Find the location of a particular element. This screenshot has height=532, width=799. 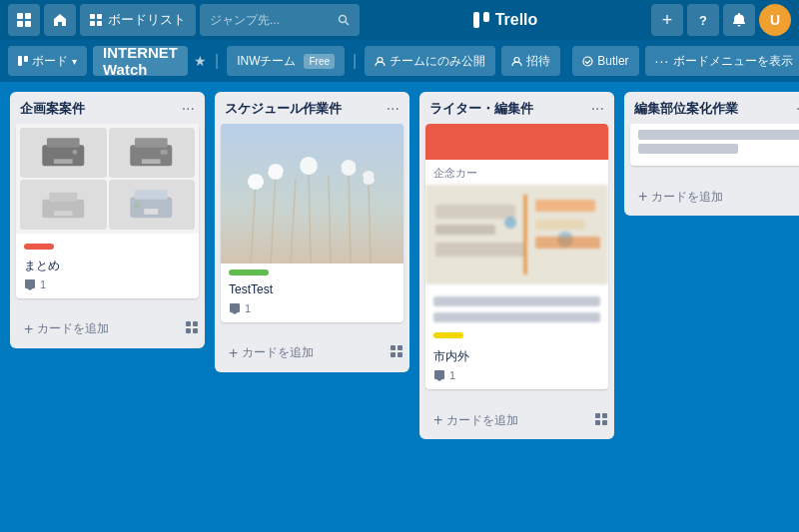

card-c4-line1 is located at coordinates (719, 135).